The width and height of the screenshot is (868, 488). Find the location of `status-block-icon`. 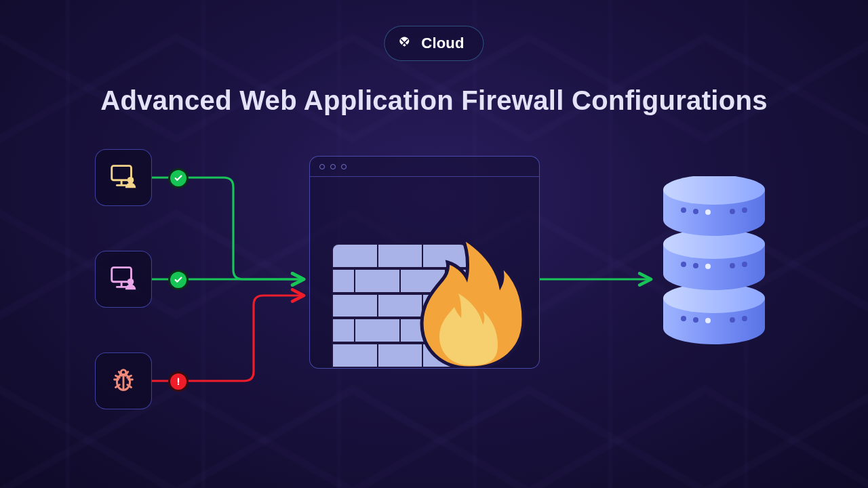

status-block-icon is located at coordinates (178, 382).